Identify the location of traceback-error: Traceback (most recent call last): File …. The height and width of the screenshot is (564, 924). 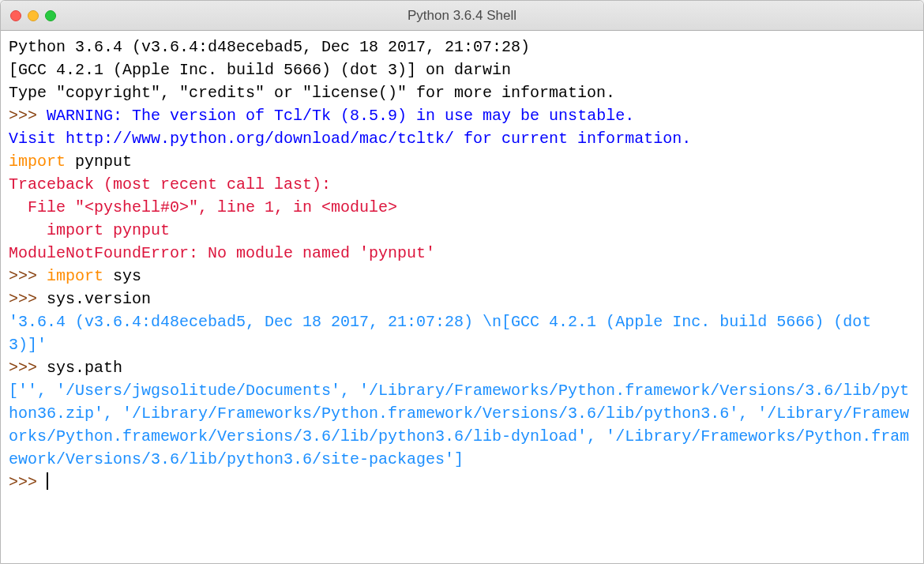
(222, 219).